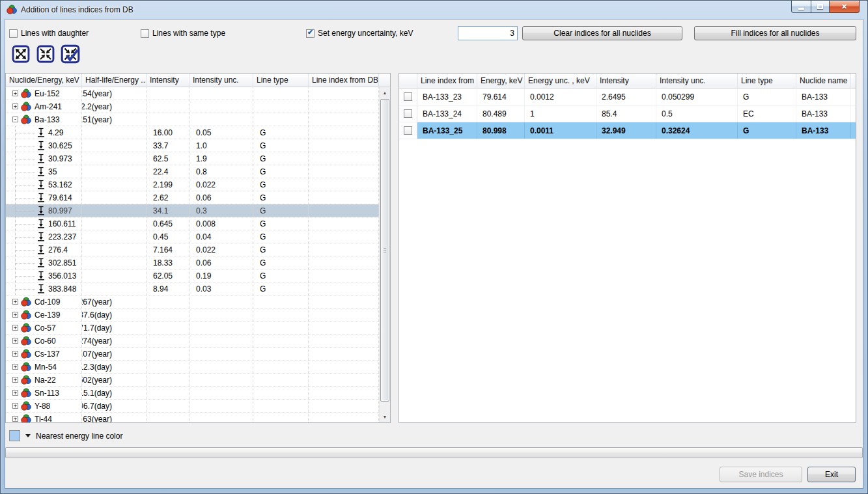 The height and width of the screenshot is (494, 868). I want to click on column-header-filler, so click(384, 81).